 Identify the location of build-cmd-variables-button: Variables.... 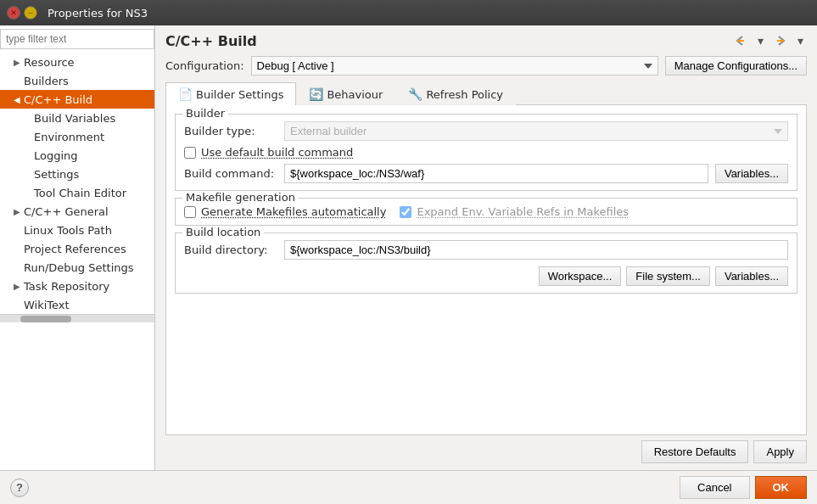
(752, 173).